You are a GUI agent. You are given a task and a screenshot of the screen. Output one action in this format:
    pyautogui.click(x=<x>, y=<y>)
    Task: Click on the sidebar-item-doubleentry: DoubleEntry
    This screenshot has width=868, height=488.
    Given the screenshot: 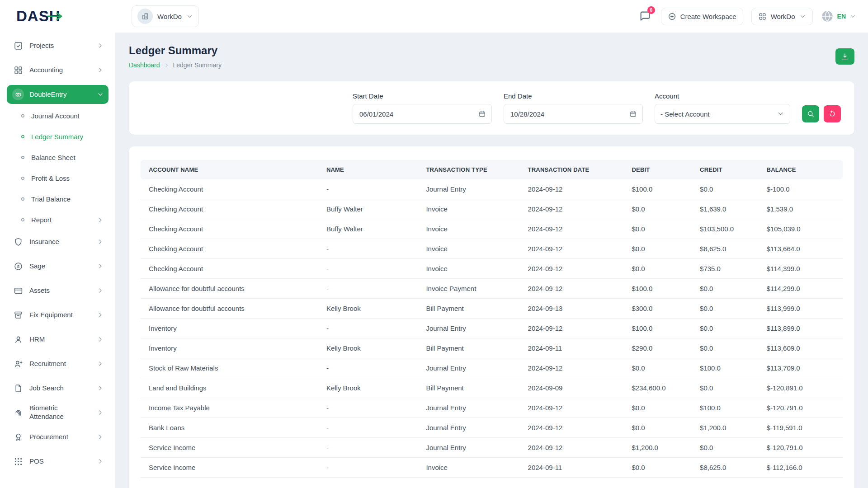 What is the action you would take?
    pyautogui.click(x=58, y=94)
    